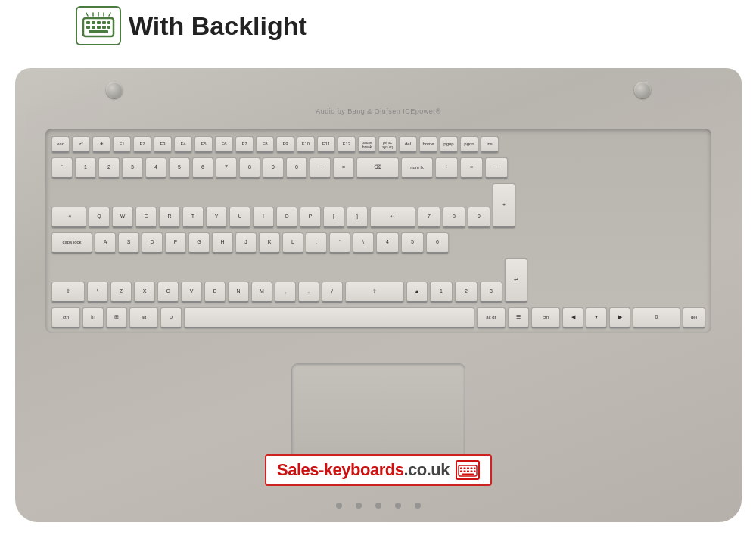 This screenshot has width=756, height=554. I want to click on key-left: ◀, so click(573, 318).